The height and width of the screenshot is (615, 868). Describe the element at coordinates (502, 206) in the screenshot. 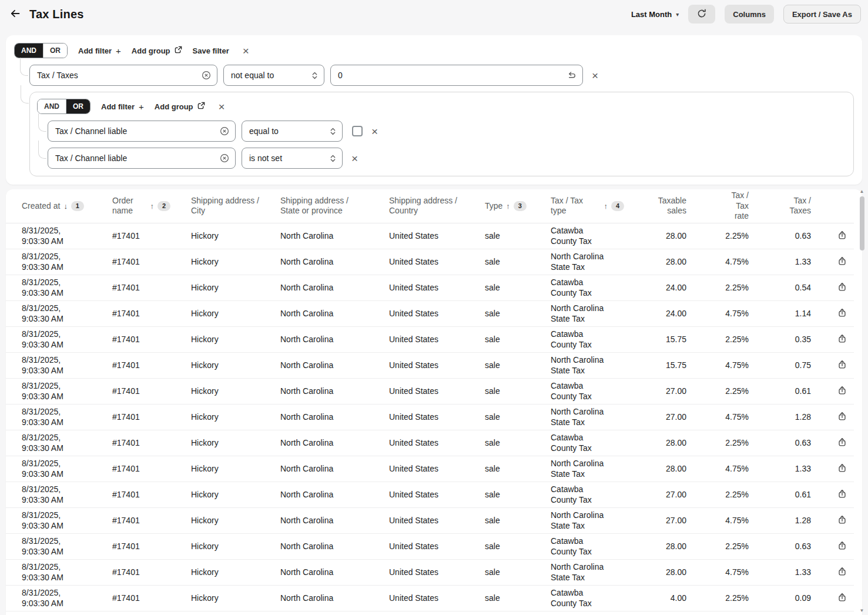

I see `column-header-type: Type↑3` at that location.